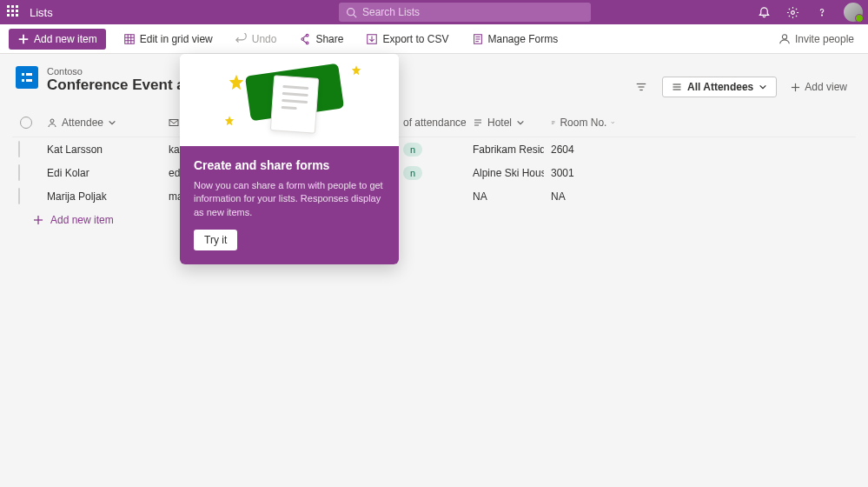 This screenshot has width=868, height=487. What do you see at coordinates (57, 39) in the screenshot?
I see `add-new-item-button: Add new item` at bounding box center [57, 39].